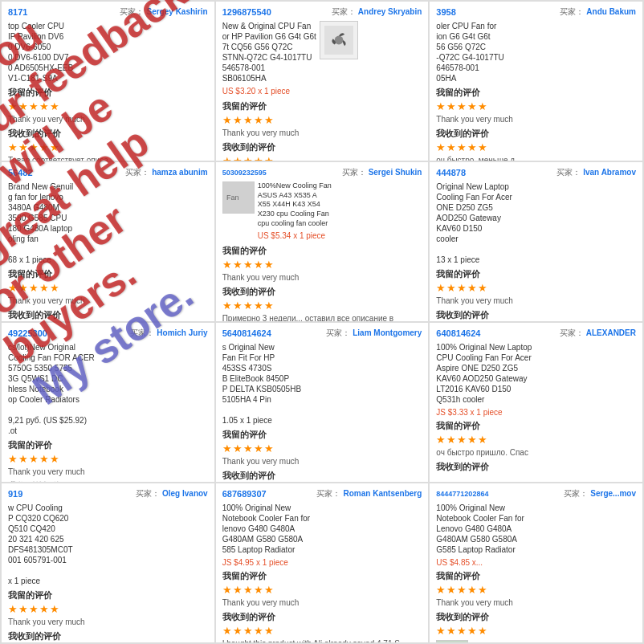 The height and width of the screenshot is (644, 644). Describe the element at coordinates (247, 333) in the screenshot. I see `order-number: 5640814624` at that location.